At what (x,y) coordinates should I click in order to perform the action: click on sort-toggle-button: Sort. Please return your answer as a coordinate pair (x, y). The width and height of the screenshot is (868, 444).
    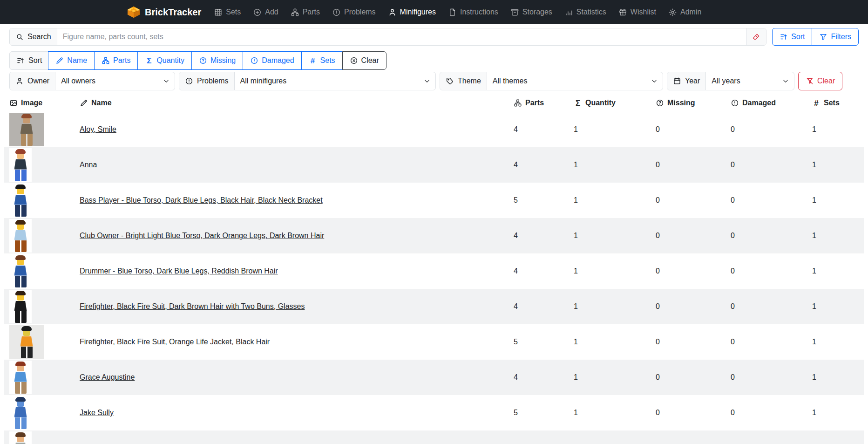
    Looking at the image, I should click on (792, 37).